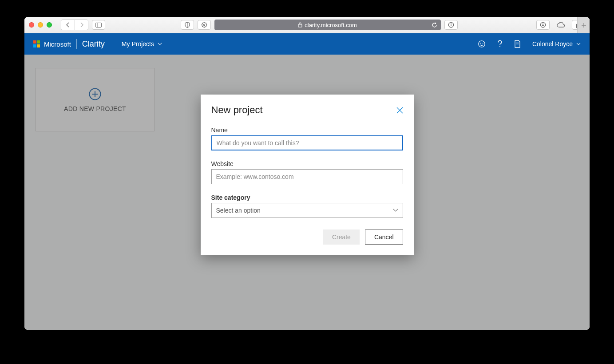 The height and width of the screenshot is (364, 614). I want to click on chevron-left-icon, so click(68, 25).